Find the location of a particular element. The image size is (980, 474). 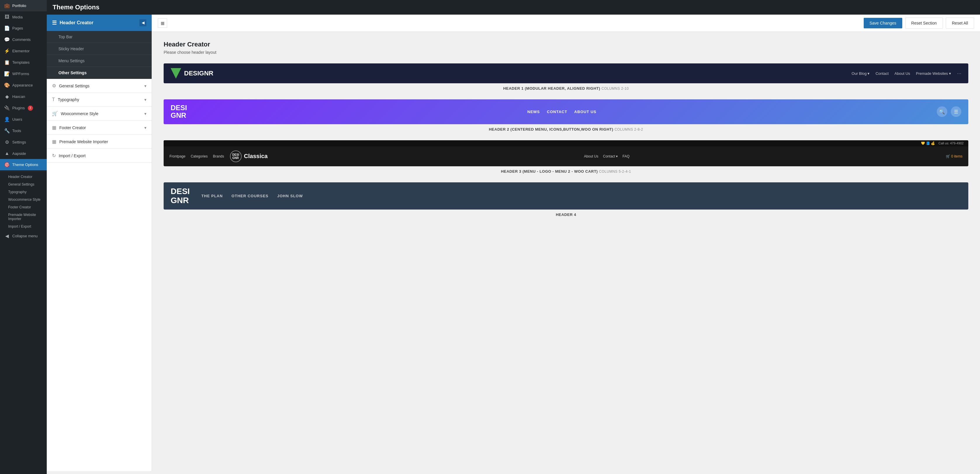

h3-logo-area: DESIGNR Classica is located at coordinates (249, 156).